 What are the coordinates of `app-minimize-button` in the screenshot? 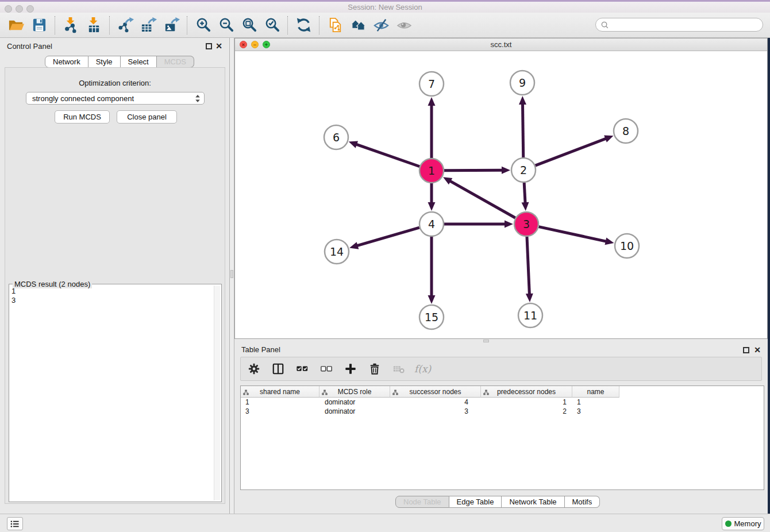 It's located at (20, 9).